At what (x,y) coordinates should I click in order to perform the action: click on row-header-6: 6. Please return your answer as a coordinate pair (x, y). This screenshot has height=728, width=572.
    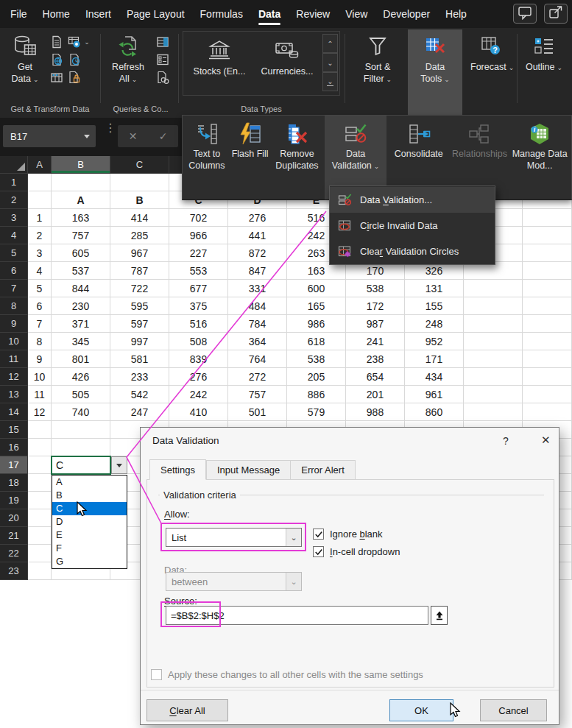
    Looking at the image, I should click on (14, 271).